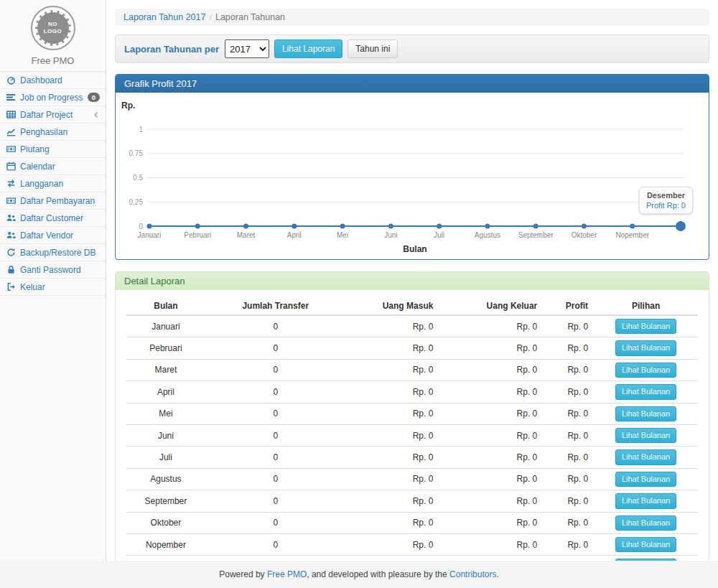 The width and height of the screenshot is (718, 588). What do you see at coordinates (166, 306) in the screenshot?
I see `column-header-bulan: Bulan` at bounding box center [166, 306].